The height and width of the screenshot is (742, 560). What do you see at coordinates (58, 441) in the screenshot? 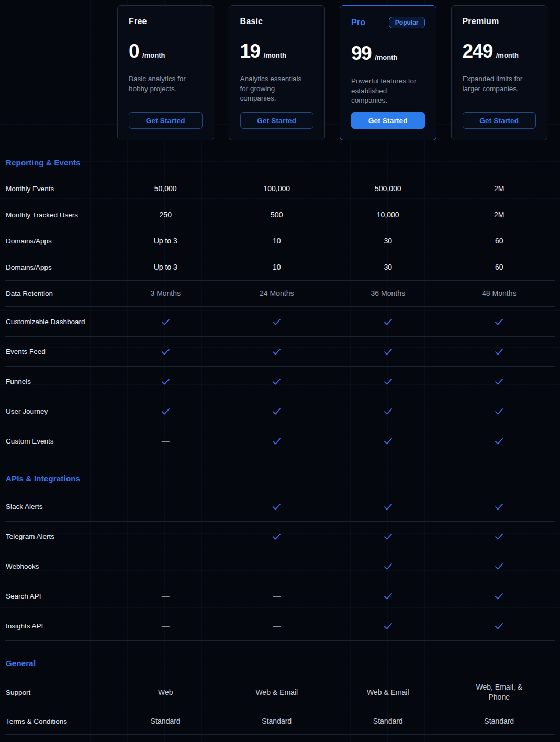
I see `feature-label: Custom Events` at bounding box center [58, 441].